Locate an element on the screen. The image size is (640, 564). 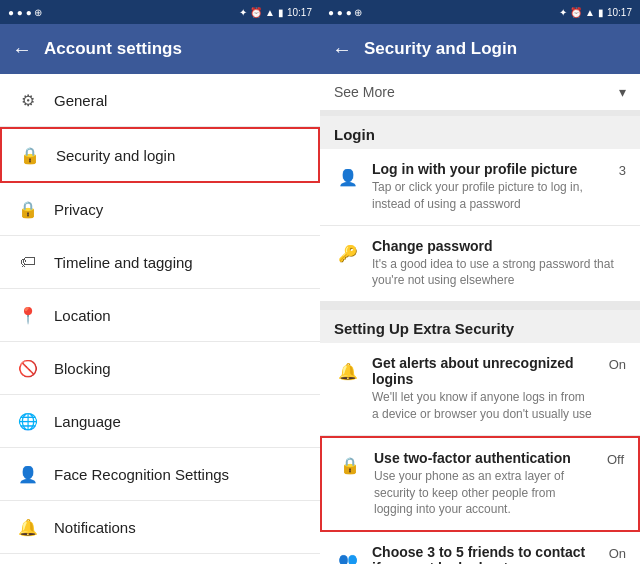
sidebar-item-face-recognition: 👤Face Recognition Settings is located at coordinates (160, 474).